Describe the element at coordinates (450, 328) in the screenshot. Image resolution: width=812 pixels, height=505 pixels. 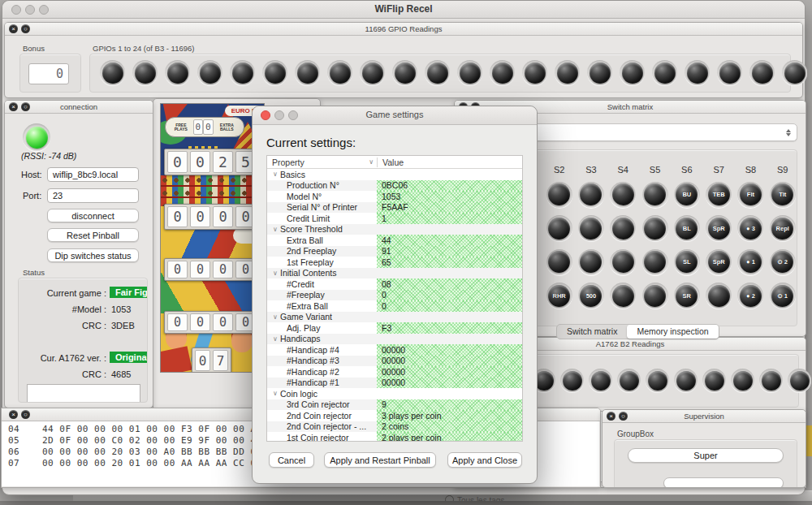
I see `value-cell: F3` at that location.